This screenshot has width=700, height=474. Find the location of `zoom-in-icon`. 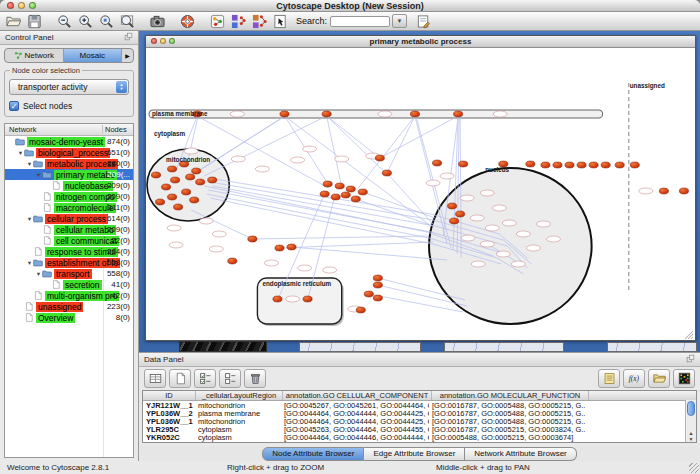

zoom-in-icon is located at coordinates (86, 22).